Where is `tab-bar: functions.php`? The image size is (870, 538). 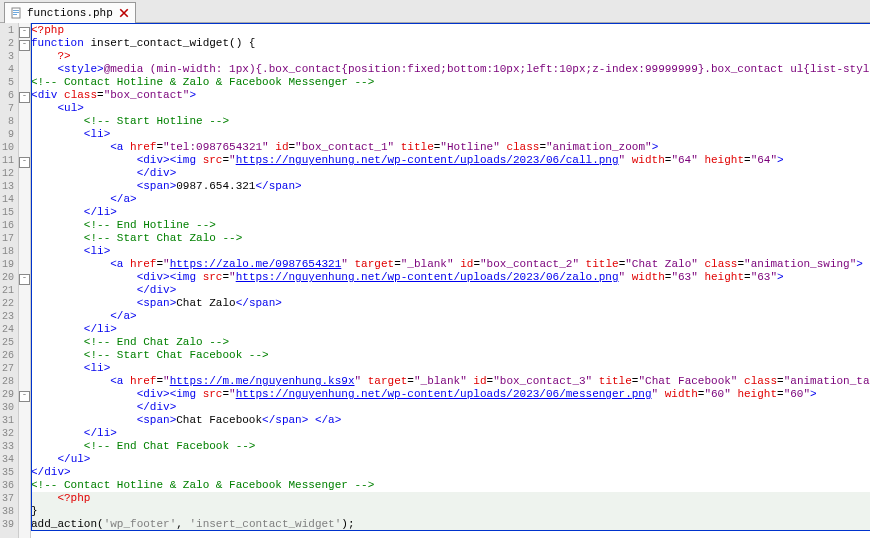 tab-bar: functions.php is located at coordinates (435, 12).